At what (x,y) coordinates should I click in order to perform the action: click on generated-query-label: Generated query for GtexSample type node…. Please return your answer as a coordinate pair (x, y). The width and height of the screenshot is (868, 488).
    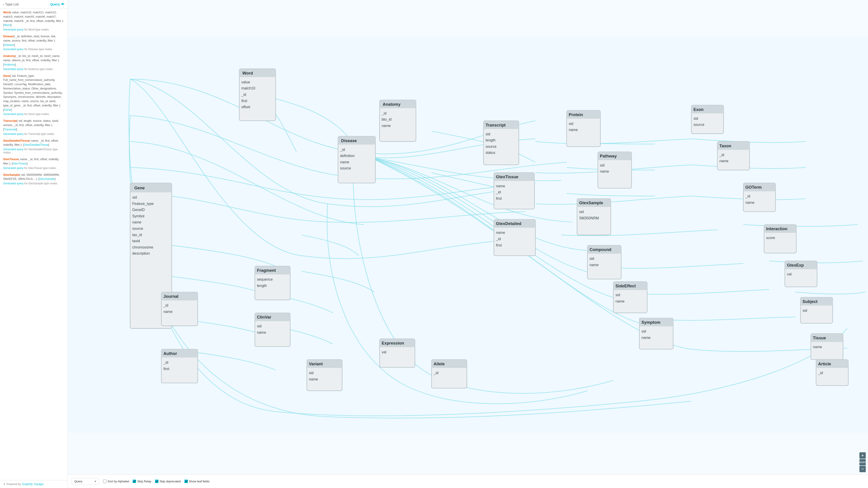
    Looking at the image, I should click on (34, 183).